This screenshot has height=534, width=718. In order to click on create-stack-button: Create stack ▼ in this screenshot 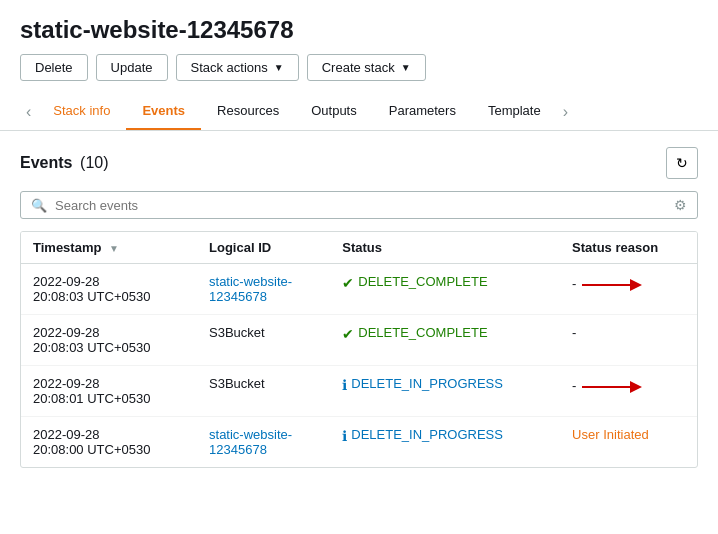, I will do `click(366, 68)`.